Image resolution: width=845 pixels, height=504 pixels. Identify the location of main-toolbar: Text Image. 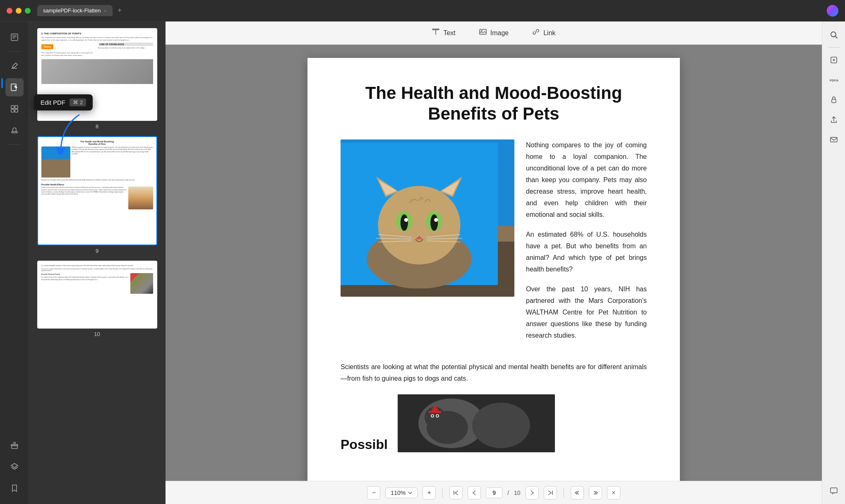
(494, 33).